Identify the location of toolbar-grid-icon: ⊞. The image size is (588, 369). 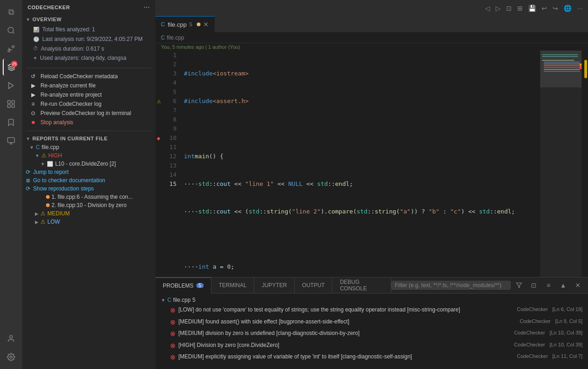
(520, 8).